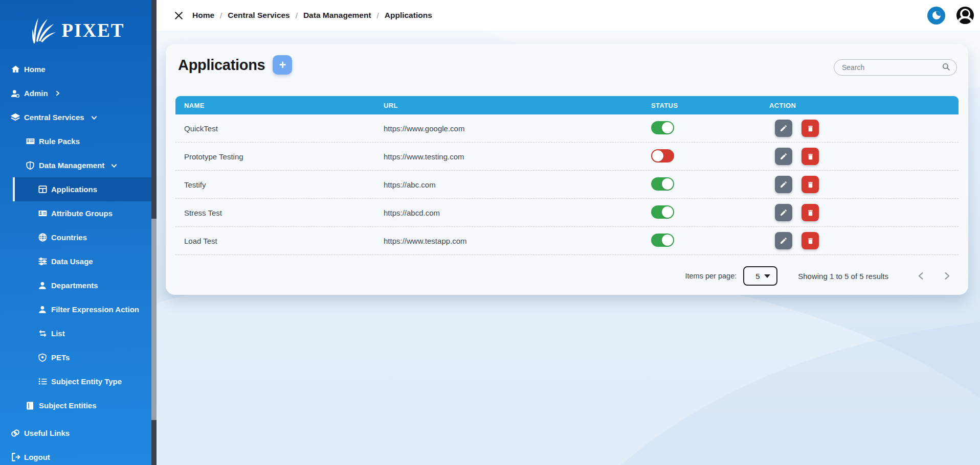  I want to click on person-icon, so click(42, 286).